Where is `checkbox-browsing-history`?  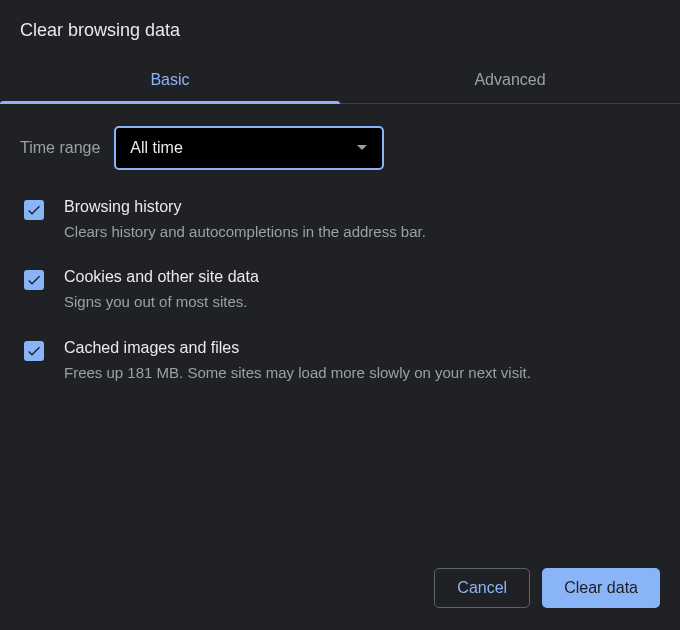 checkbox-browsing-history is located at coordinates (34, 210).